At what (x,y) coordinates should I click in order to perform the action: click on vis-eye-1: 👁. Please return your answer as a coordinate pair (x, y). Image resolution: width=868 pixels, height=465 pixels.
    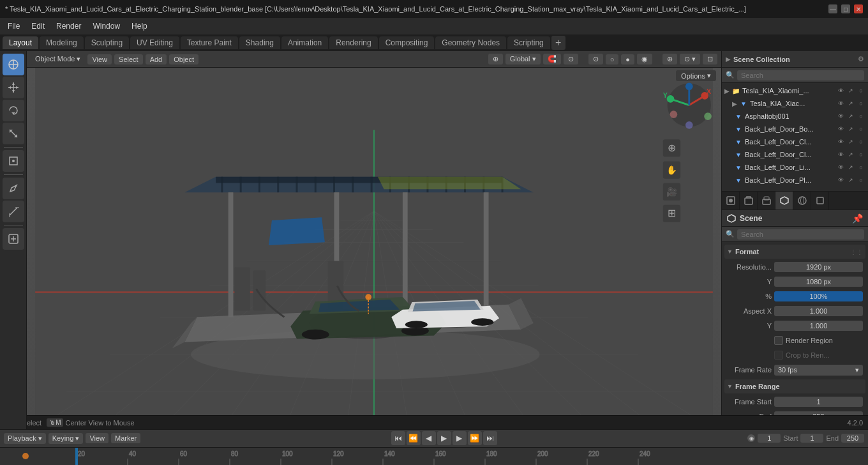
    Looking at the image, I should click on (841, 103).